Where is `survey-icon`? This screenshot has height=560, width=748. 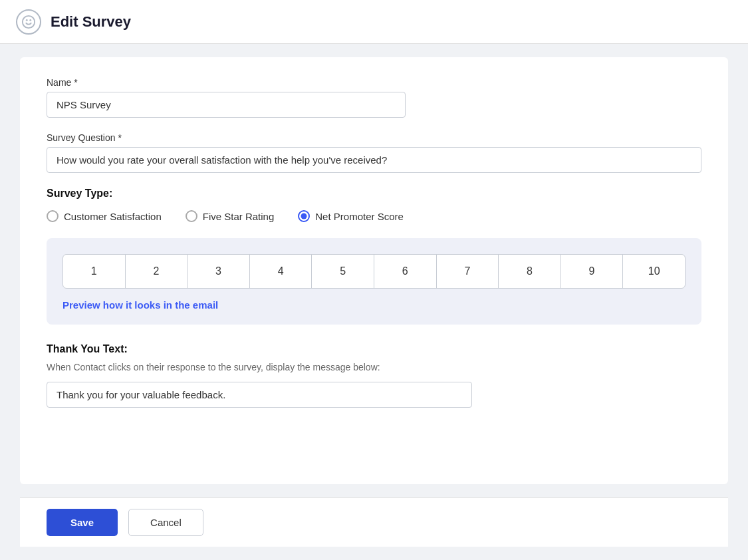 survey-icon is located at coordinates (29, 22).